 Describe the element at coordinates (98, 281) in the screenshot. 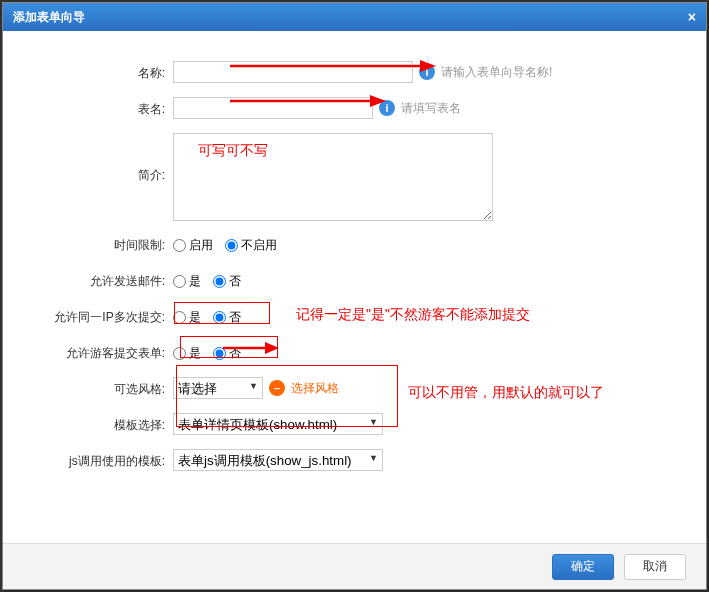

I see `label-mail: 允许发送邮件:` at that location.